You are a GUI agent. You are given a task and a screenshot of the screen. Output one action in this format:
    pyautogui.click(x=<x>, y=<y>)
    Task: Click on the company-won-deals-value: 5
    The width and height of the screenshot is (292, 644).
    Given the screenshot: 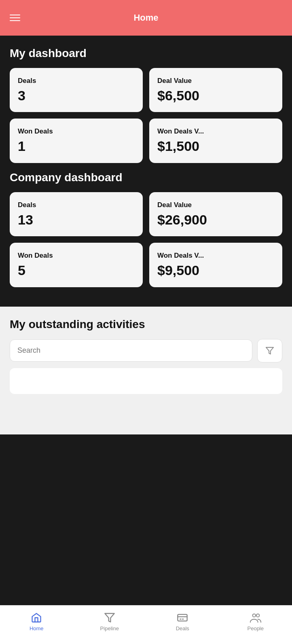 What is the action you would take?
    pyautogui.click(x=76, y=270)
    